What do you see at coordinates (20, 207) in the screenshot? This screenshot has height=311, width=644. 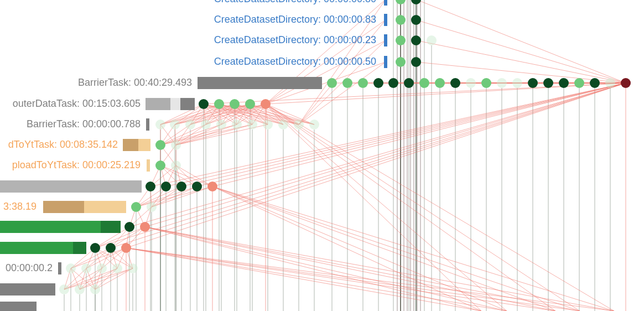 I see `task-label: 3:38.19` at bounding box center [20, 207].